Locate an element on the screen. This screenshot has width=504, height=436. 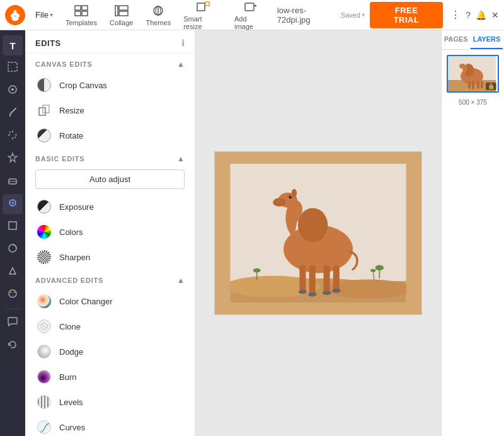
file-label: File is located at coordinates (42, 15).